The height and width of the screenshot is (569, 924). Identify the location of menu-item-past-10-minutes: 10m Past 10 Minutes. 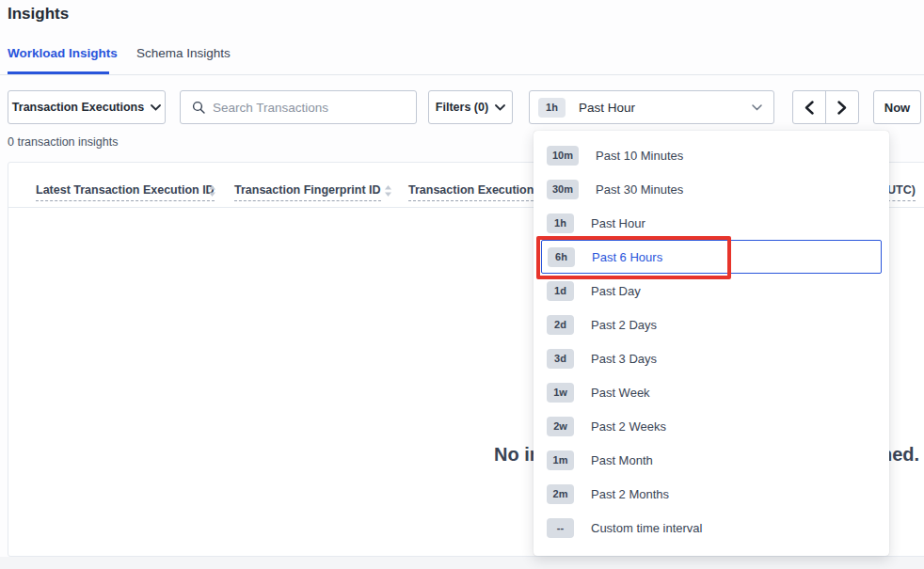
(711, 155).